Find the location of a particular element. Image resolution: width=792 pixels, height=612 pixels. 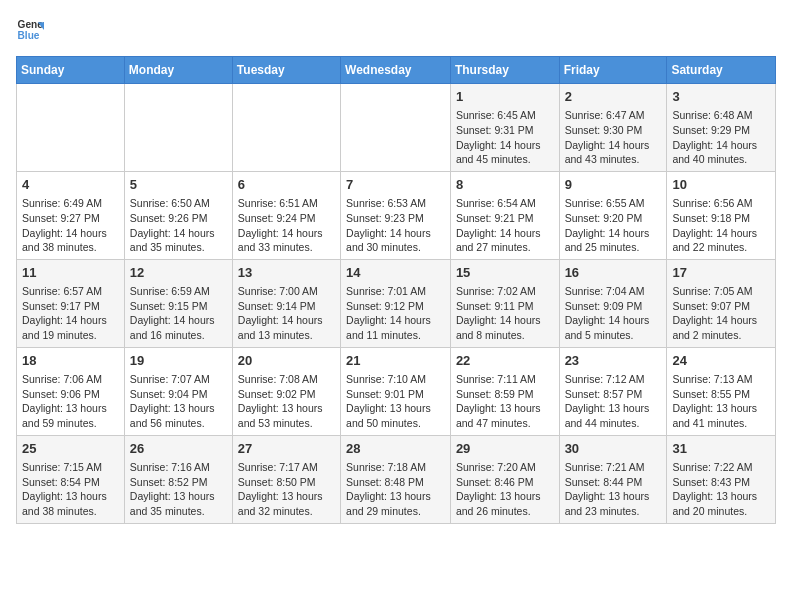

day-header-saturday: Saturday is located at coordinates (722, 70).